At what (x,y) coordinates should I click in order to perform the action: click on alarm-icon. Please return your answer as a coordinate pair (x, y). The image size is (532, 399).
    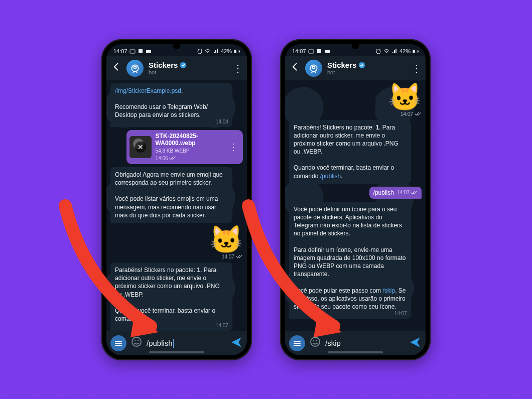
    Looking at the image, I should click on (378, 51).